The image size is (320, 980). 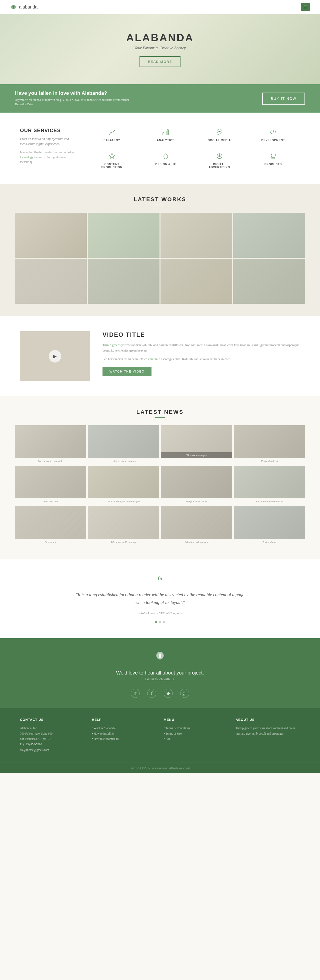 I want to click on news-item: Tortor dui ut, so click(x=270, y=526).